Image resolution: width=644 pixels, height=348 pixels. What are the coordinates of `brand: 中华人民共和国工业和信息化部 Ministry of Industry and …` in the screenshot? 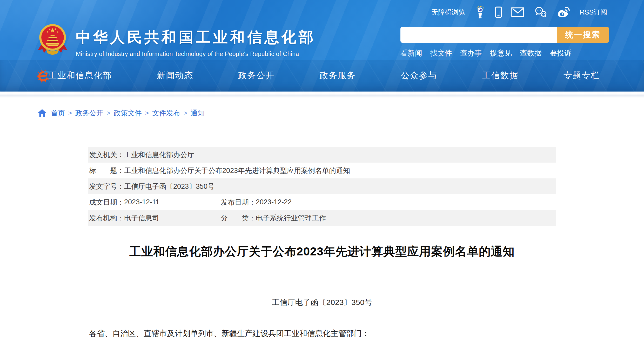 It's located at (196, 43).